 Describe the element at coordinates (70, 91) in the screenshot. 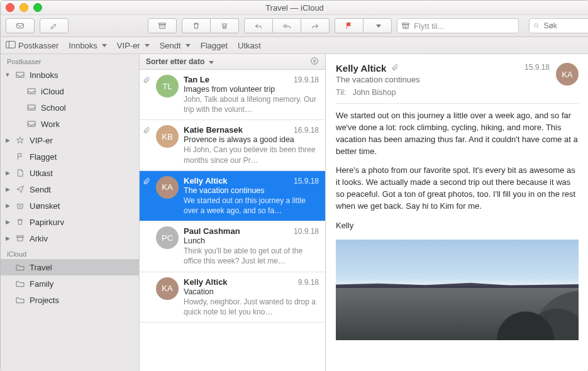

I see `sidebar-item-inbox-icloud: iCloud` at that location.